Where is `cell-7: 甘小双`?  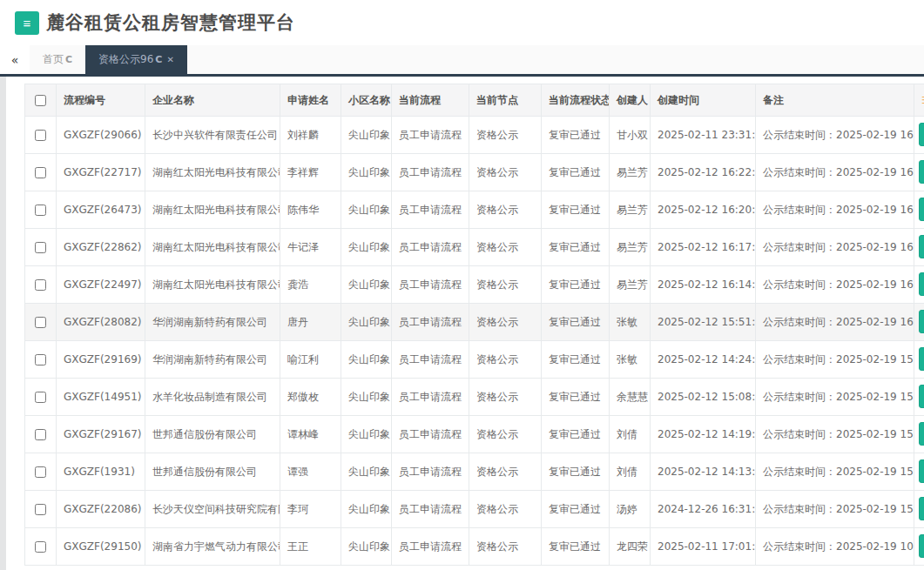 cell-7: 甘小双 is located at coordinates (631, 136).